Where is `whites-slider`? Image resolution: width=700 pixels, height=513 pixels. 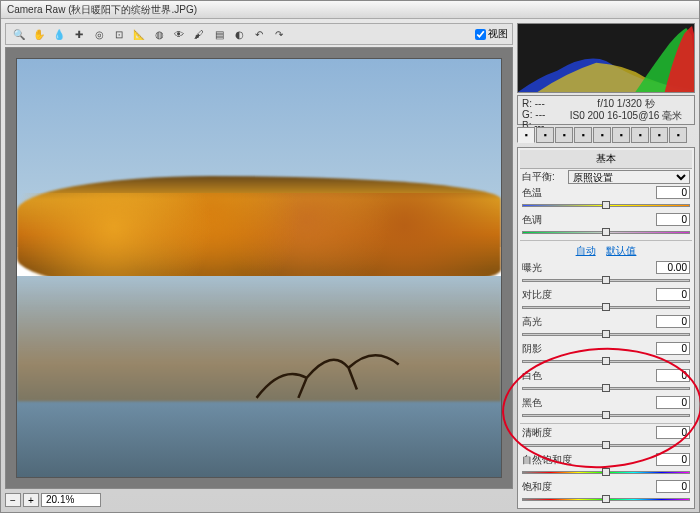 whites-slider is located at coordinates (606, 388).